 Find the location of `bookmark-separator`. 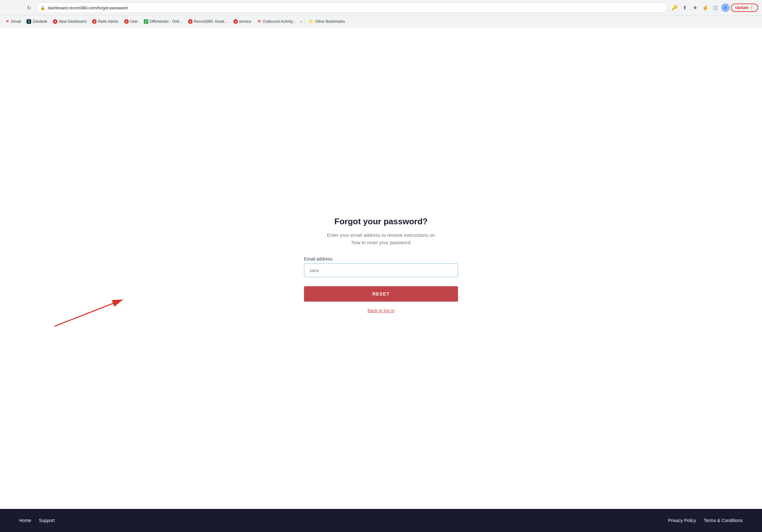

bookmark-separator is located at coordinates (304, 21).